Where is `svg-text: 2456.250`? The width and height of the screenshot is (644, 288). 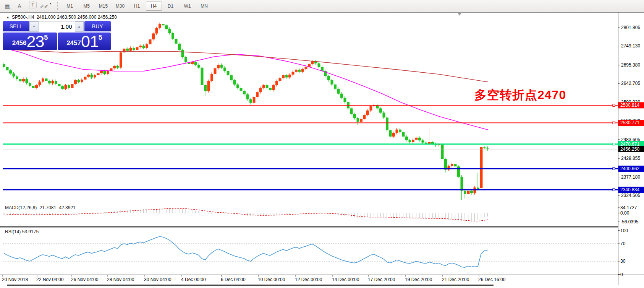 svg-text: 2456.250 is located at coordinates (630, 149).